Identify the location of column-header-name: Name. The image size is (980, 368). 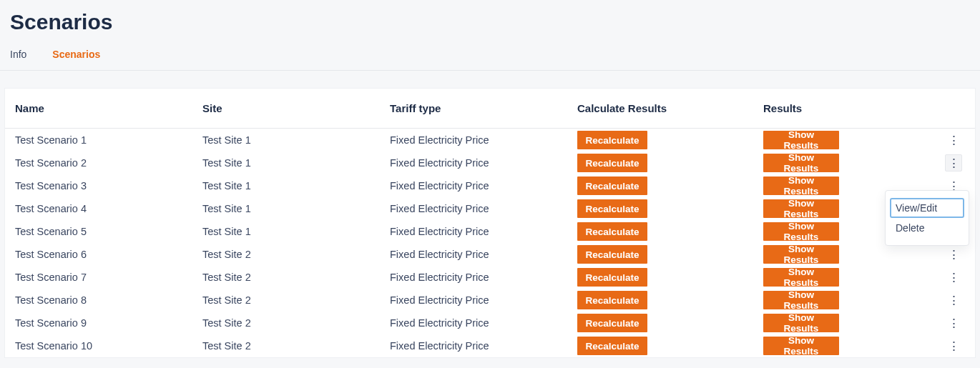
(109, 109).